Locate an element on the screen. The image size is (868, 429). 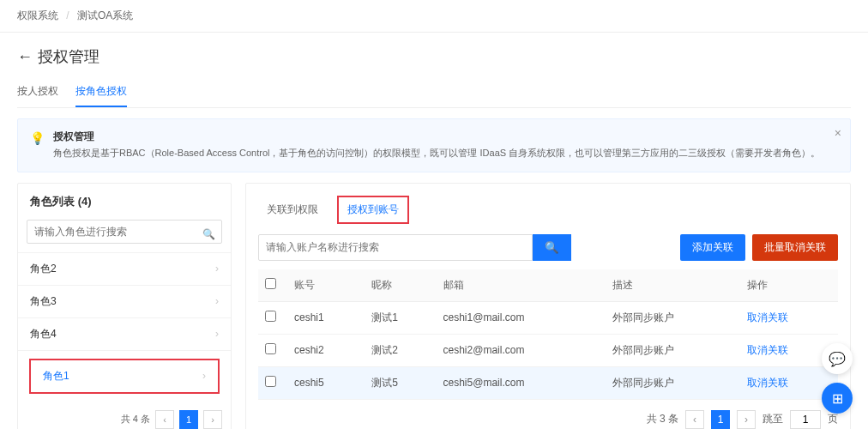
add-link-button: 添加关联 is located at coordinates (713, 247).